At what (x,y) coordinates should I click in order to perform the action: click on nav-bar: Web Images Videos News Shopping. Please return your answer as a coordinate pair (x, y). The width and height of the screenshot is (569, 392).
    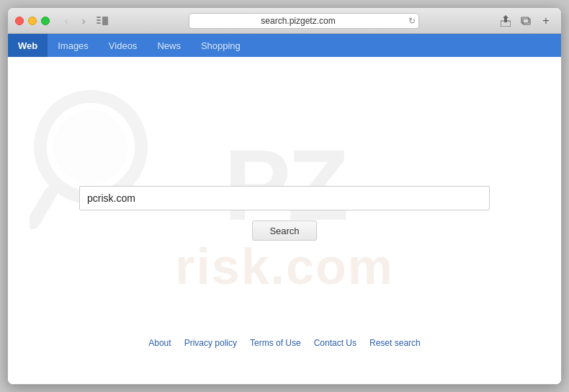
    Looking at the image, I should click on (284, 45).